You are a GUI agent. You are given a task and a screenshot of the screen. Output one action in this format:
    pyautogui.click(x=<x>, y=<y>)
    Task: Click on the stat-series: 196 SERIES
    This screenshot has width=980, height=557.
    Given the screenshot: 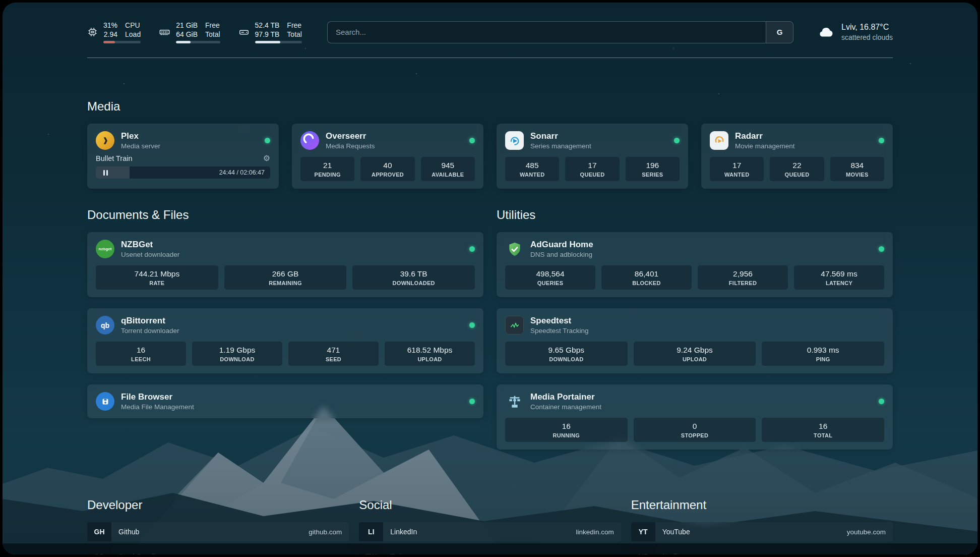 What is the action you would take?
    pyautogui.click(x=652, y=169)
    